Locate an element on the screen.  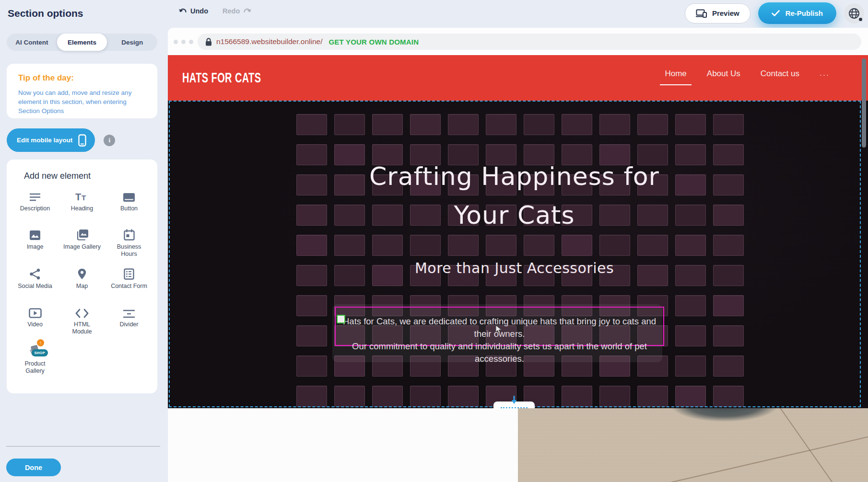
nav-about-us: About Us is located at coordinates (724, 74).